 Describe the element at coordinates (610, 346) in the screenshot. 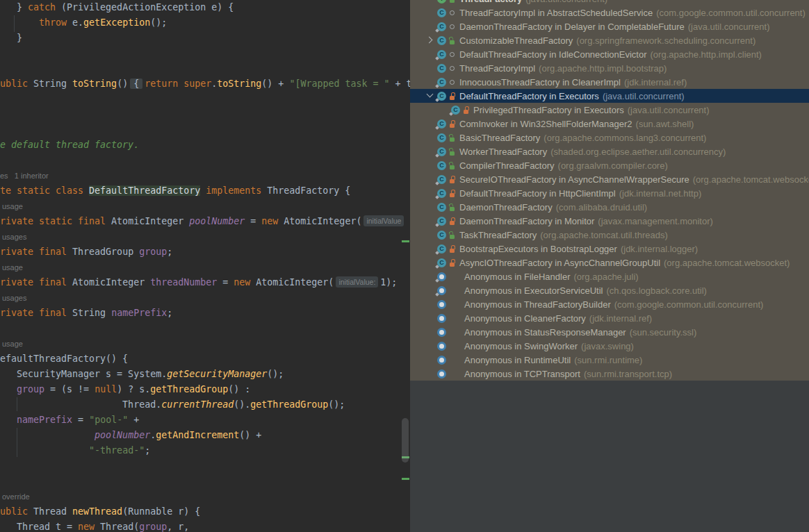

I see `list-item: Anonymous in SwingWorker(javax.swing)` at that location.